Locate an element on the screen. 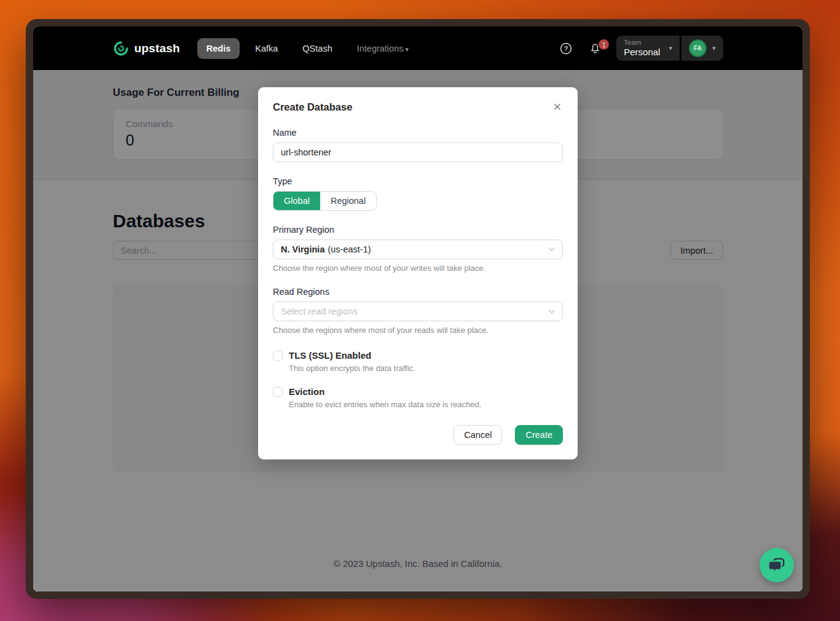 The image size is (840, 621). read-regions-field: Read Regions Select read regions Choose … is located at coordinates (418, 311).